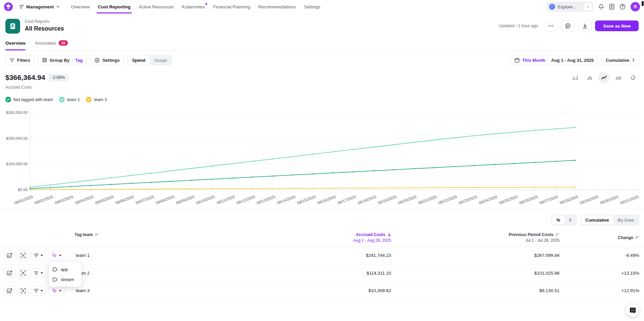 This screenshot has height=321, width=644. What do you see at coordinates (568, 26) in the screenshot?
I see `comment-plus-icon` at bounding box center [568, 26].